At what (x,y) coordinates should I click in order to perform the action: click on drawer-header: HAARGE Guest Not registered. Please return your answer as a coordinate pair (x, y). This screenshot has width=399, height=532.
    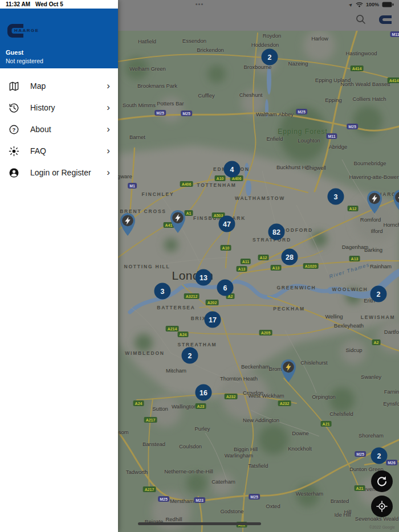
    Looking at the image, I should click on (59, 39).